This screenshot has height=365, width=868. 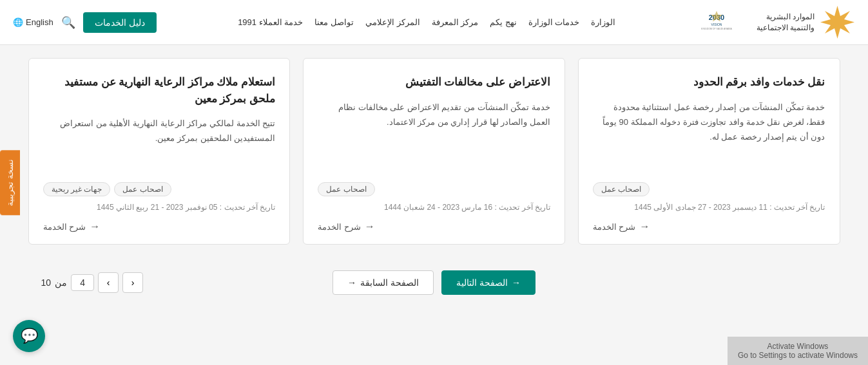 What do you see at coordinates (108, 283) in the screenshot?
I see `next-nav-button: ›` at bounding box center [108, 283].